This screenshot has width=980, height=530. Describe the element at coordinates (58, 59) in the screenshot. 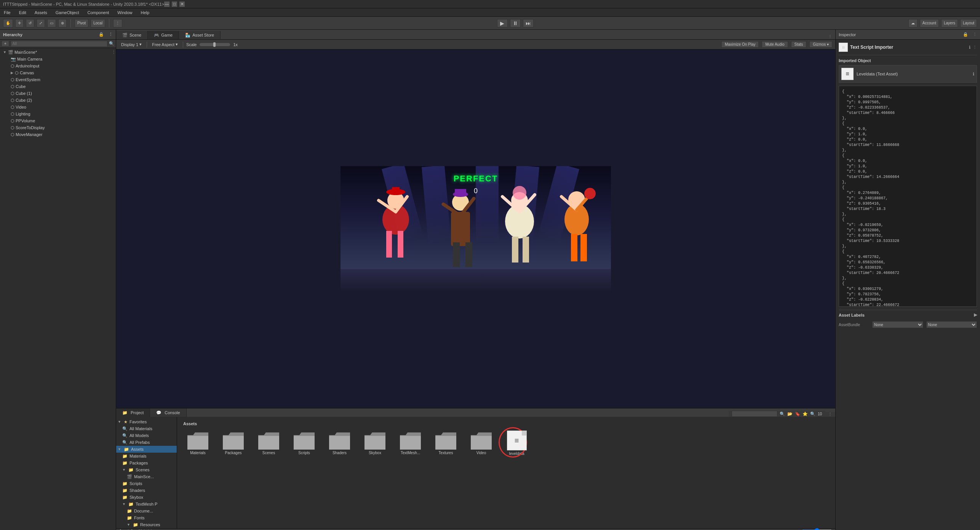

I see `hierarchy-item-main-camera: 📷 Main Camera` at that location.